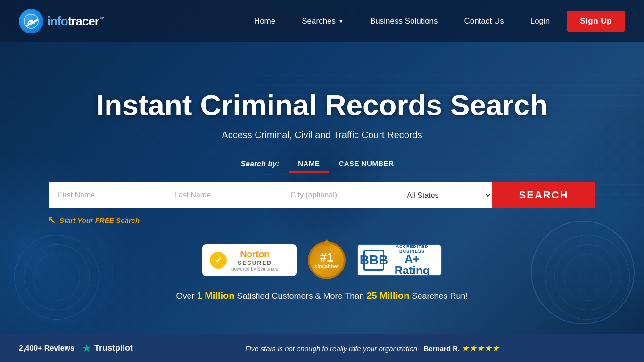 This screenshot has height=362, width=644. Describe the element at coordinates (114, 348) in the screenshot. I see `trustpilot-name: Trustpilot` at that location.